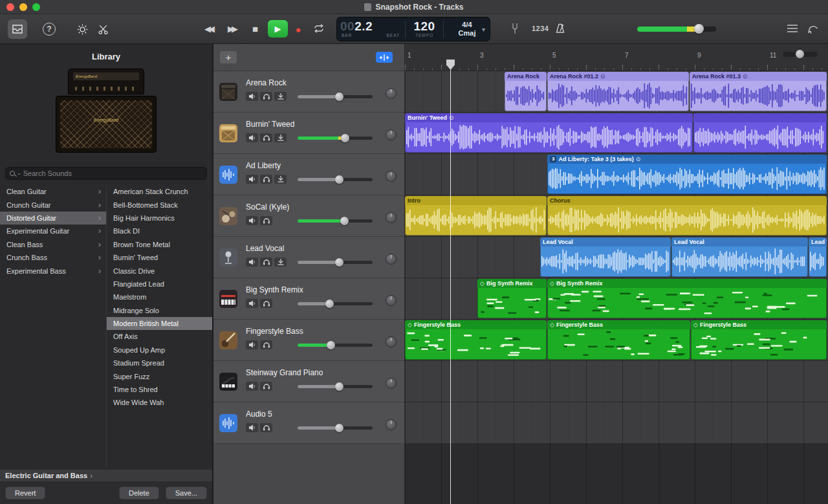  What do you see at coordinates (106, 475) in the screenshot?
I see `library-footer: Electric Guitar and Bass ›` at bounding box center [106, 475].